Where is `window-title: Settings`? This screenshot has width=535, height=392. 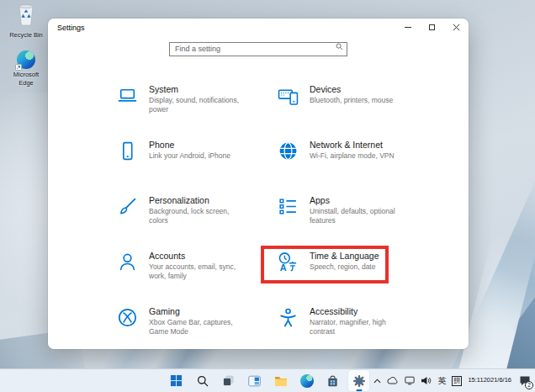 window-title: Settings is located at coordinates (222, 28).